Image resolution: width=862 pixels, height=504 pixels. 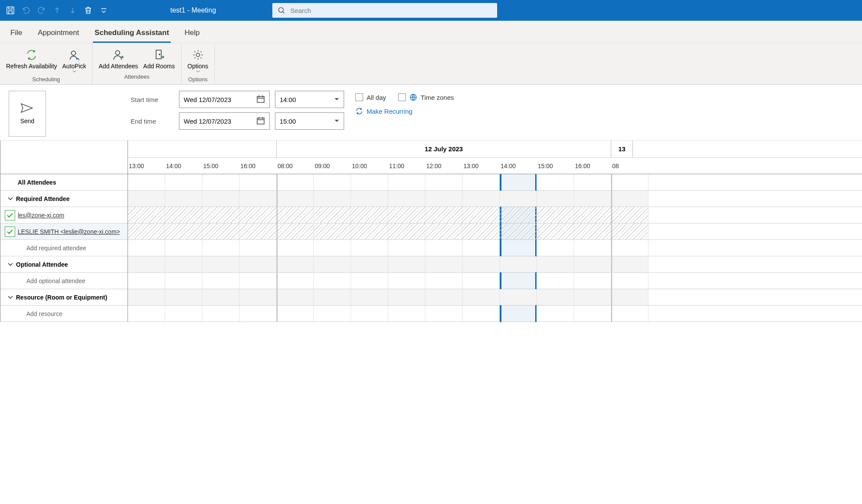 What do you see at coordinates (64, 182) in the screenshot?
I see `all-attendees-header: All Attendees` at bounding box center [64, 182].